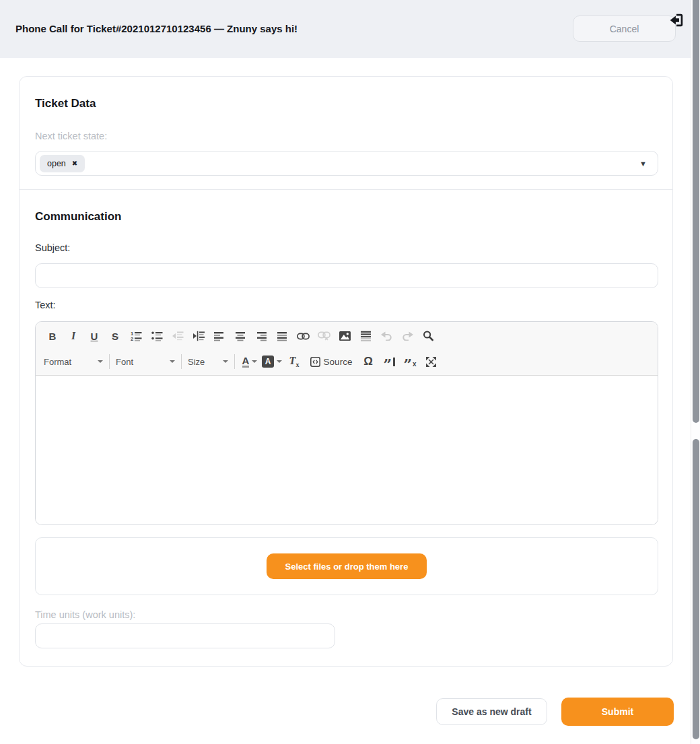  Describe the element at coordinates (324, 336) in the screenshot. I see `unlink-icon` at that location.